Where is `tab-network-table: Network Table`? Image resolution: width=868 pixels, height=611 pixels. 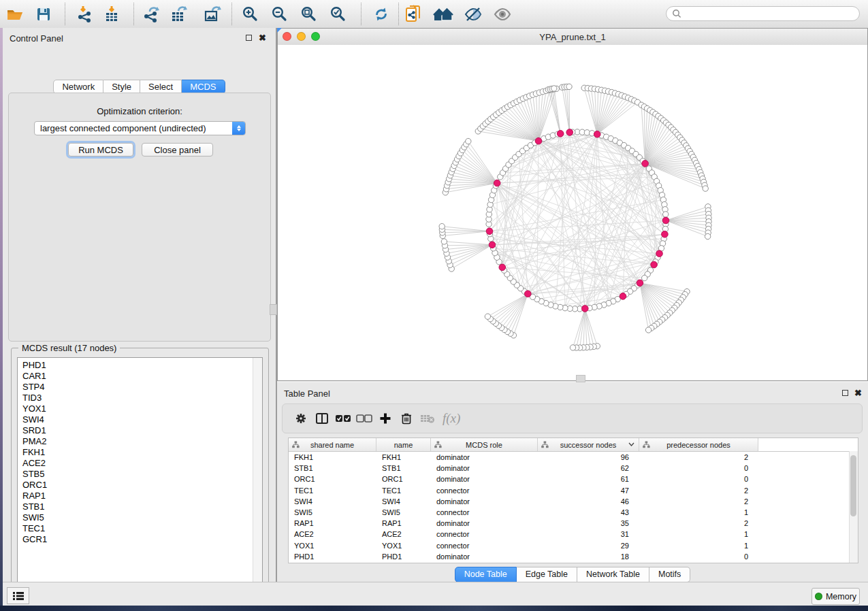
tab-network-table: Network Table is located at coordinates (613, 574).